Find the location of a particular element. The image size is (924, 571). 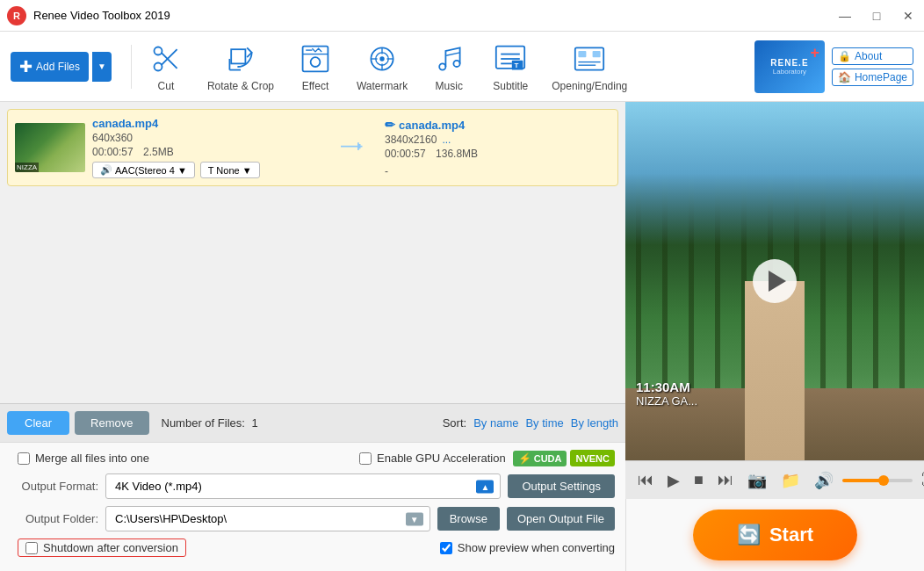

subtitle-ctrl-btn: T None ▼ is located at coordinates (230, 170).